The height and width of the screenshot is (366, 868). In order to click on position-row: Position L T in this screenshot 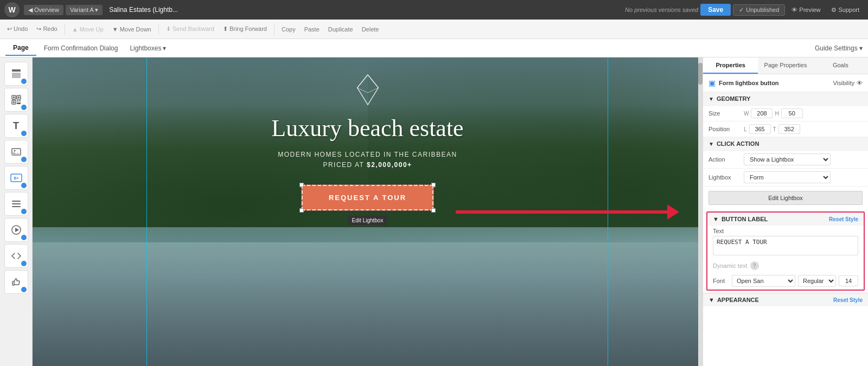, I will do `click(786, 129)`.